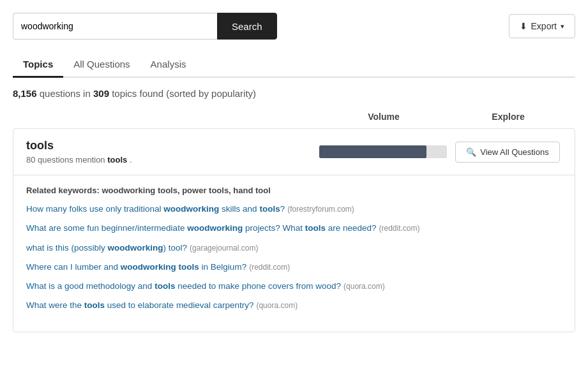 The height and width of the screenshot is (389, 588). I want to click on tab-analysis: Analysis, so click(169, 65).